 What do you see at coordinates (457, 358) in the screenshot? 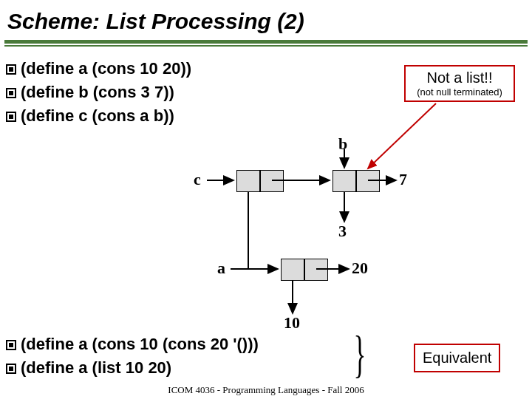
I see `callout-text: Equivalent` at bounding box center [457, 358].